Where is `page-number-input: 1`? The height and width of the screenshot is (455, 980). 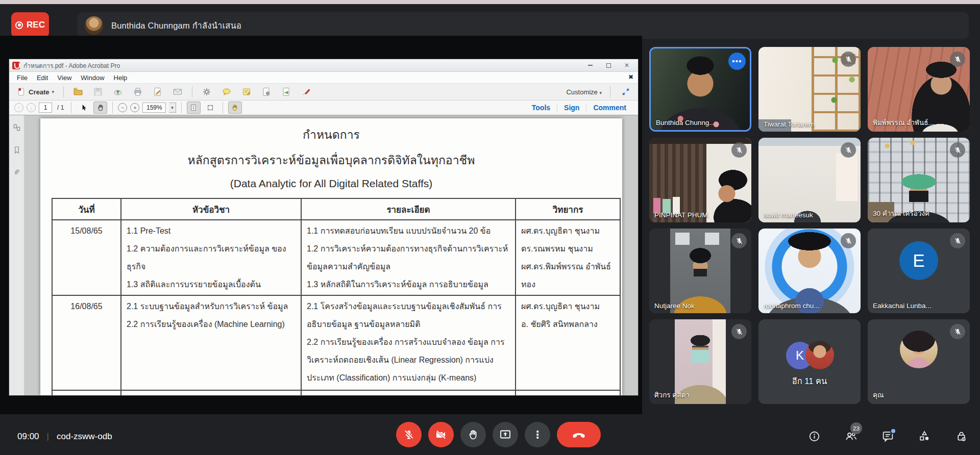
page-number-input: 1 is located at coordinates (45, 108).